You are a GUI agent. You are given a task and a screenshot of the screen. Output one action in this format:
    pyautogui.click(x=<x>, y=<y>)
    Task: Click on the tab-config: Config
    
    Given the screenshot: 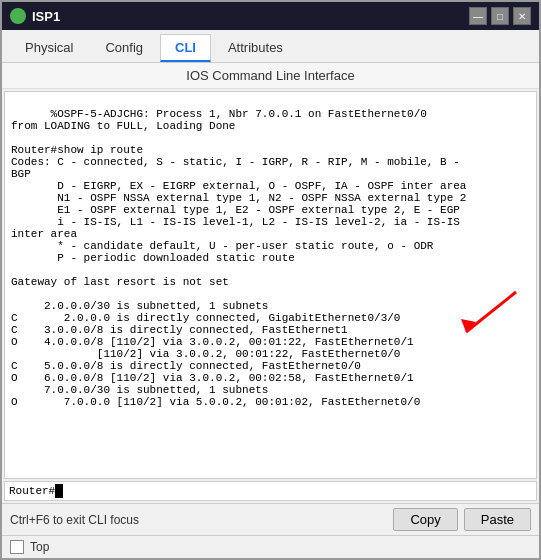 What is the action you would take?
    pyautogui.click(x=124, y=48)
    